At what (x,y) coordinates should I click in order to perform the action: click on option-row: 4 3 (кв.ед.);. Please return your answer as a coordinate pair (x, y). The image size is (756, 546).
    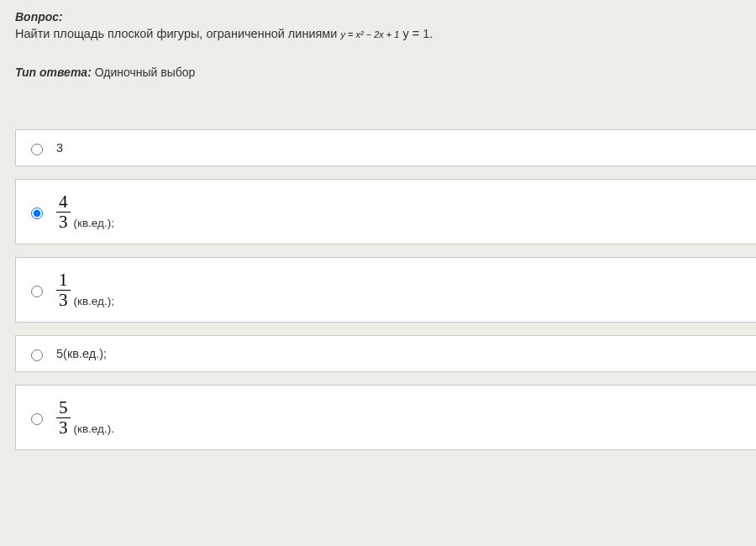
    Looking at the image, I should click on (386, 212).